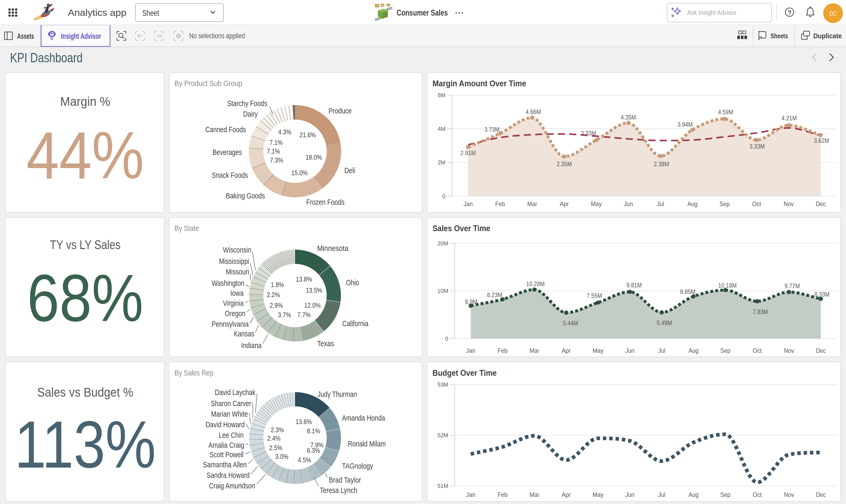 This screenshot has height=504, width=846. I want to click on svg-text: 2.35M, so click(564, 164).